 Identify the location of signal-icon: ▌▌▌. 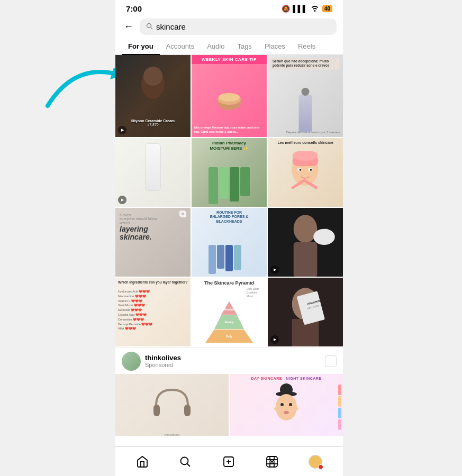
(300, 8).